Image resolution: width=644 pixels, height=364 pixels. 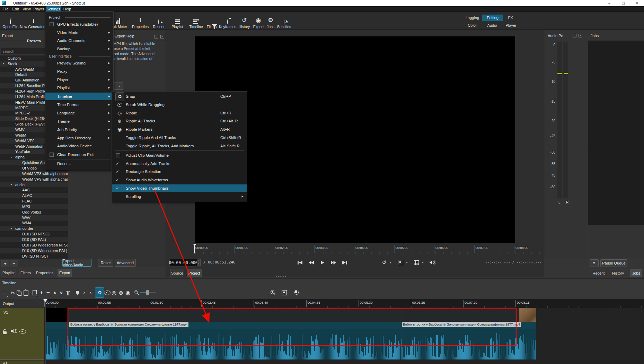 What do you see at coordinates (384, 262) in the screenshot?
I see `loop-button: ↺` at bounding box center [384, 262].